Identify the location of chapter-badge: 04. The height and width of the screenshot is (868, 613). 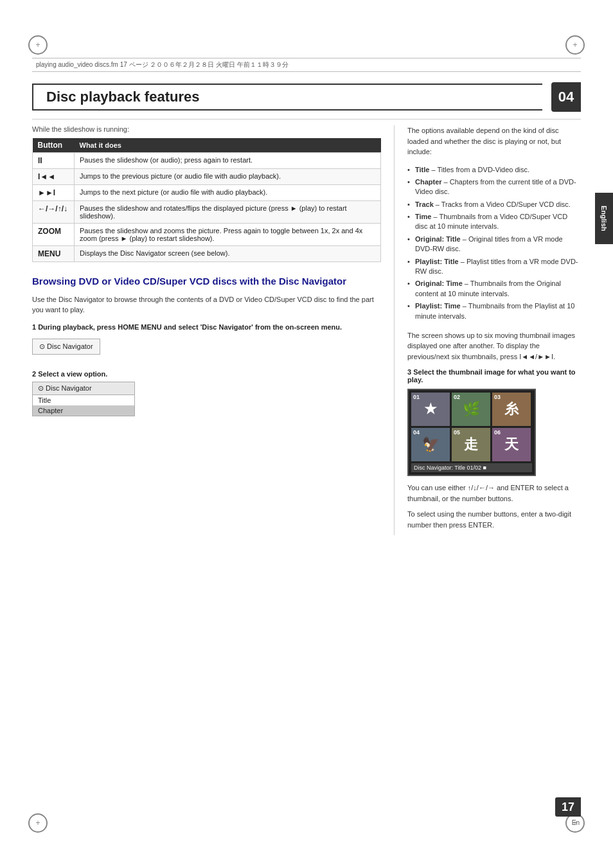
(566, 97).